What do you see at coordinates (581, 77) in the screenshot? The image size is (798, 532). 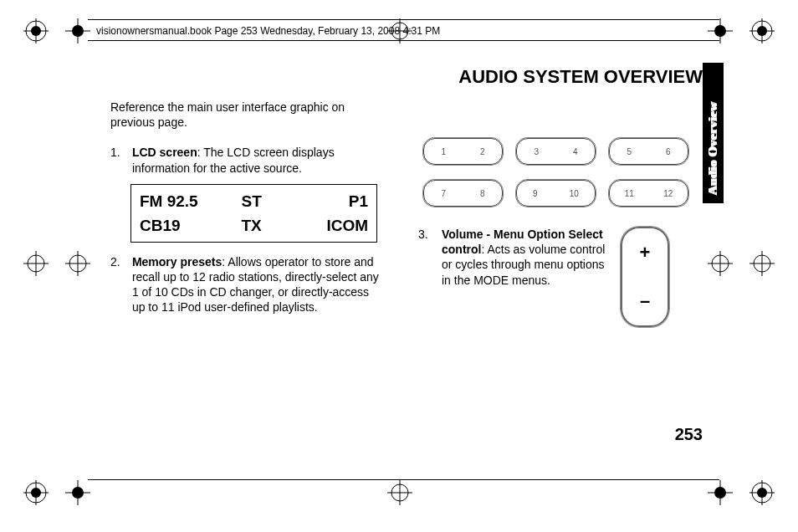 I see `page-title: AUDIO SYSTEM OVERVIEW` at bounding box center [581, 77].